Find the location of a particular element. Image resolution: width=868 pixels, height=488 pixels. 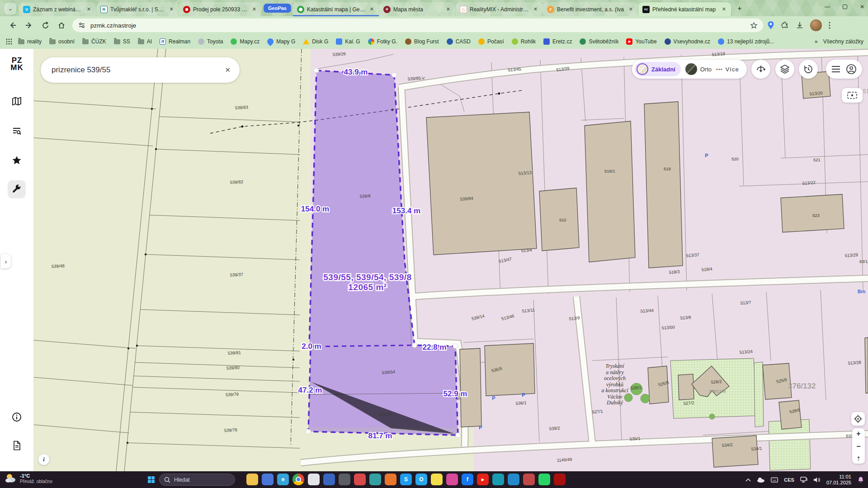

browser-tab: ⌂RealityMIX - Administrační✕ is located at coordinates (499, 9).